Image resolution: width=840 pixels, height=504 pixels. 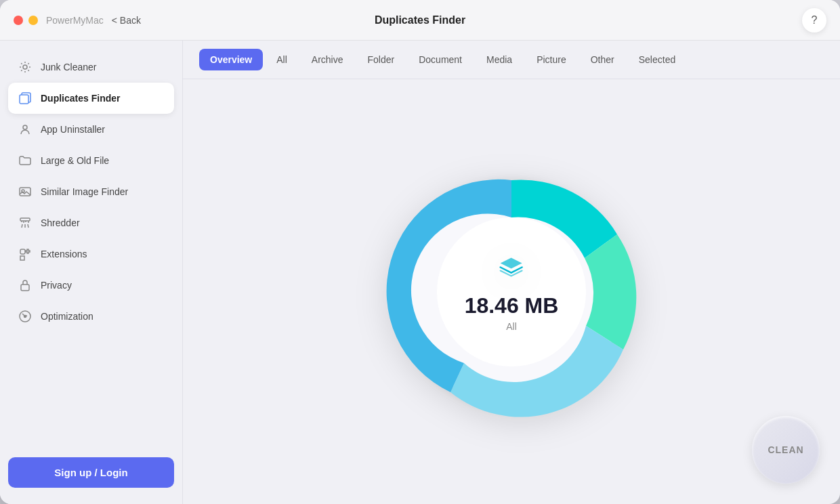 What do you see at coordinates (91, 316) in the screenshot?
I see `sidebar-item-optimization: Optimization` at bounding box center [91, 316].